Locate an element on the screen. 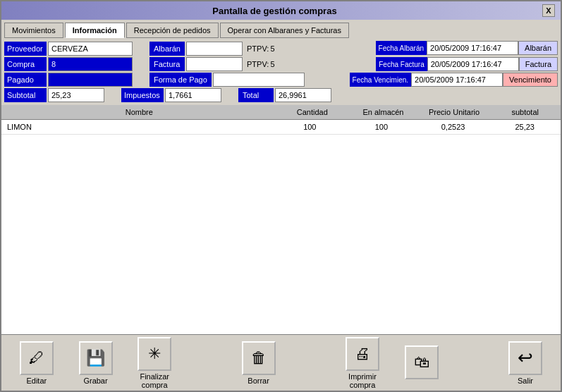  factura-label: Factura is located at coordinates (167, 64).